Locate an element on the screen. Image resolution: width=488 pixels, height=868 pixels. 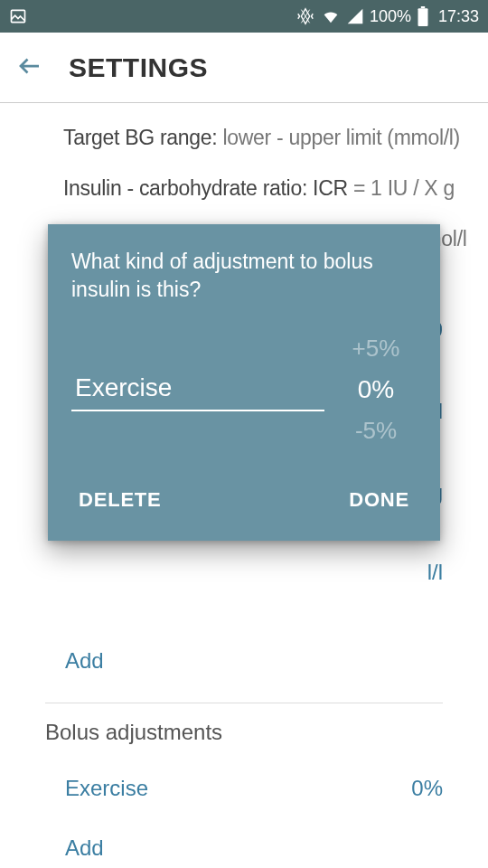
dialog-title: What kind of adjustment to bolus insulin… is located at coordinates (244, 276).